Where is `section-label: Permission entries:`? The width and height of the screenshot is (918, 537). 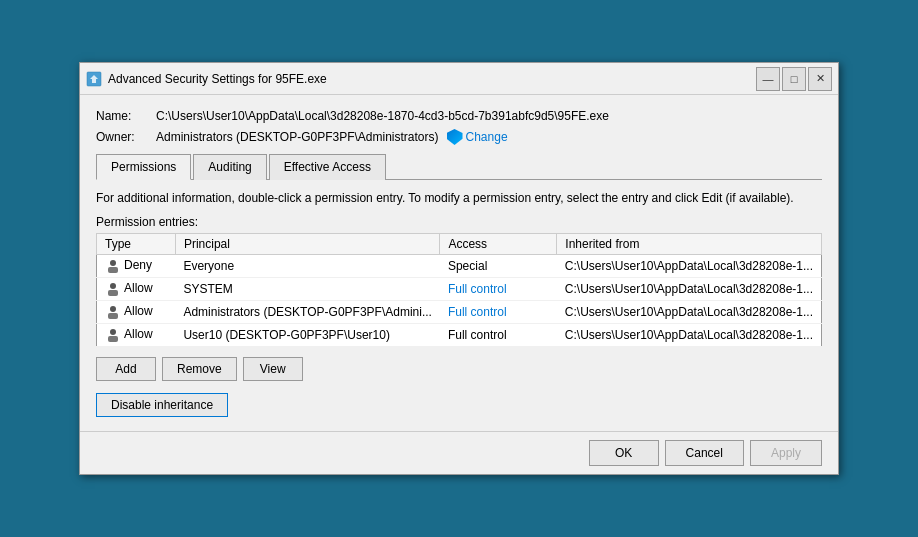
section-label: Permission entries: is located at coordinates (459, 222).